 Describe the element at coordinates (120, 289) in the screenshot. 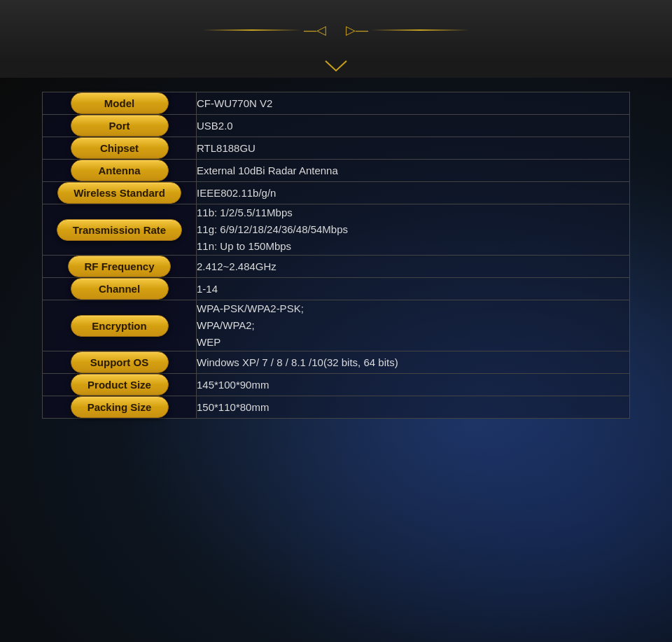

I see `label-cell: Channel` at that location.